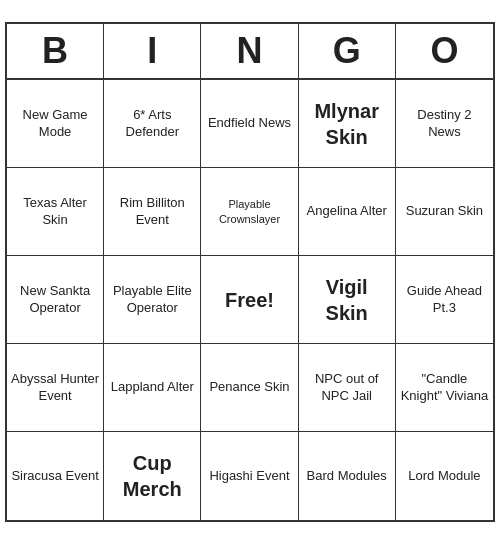 This screenshot has width=500, height=544. What do you see at coordinates (56, 388) in the screenshot?
I see `bingo-cell-15: Abyssal Hunter Event` at bounding box center [56, 388].